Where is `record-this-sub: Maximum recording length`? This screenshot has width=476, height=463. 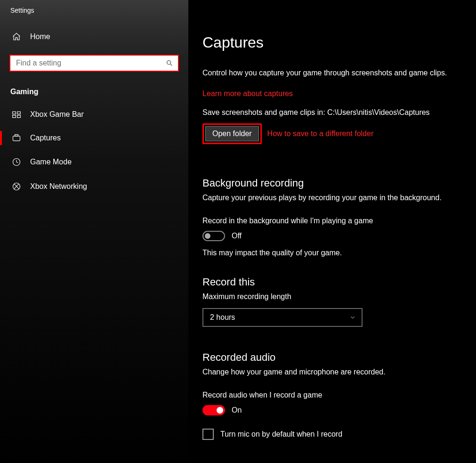 record-this-sub: Maximum recording length is located at coordinates (332, 297).